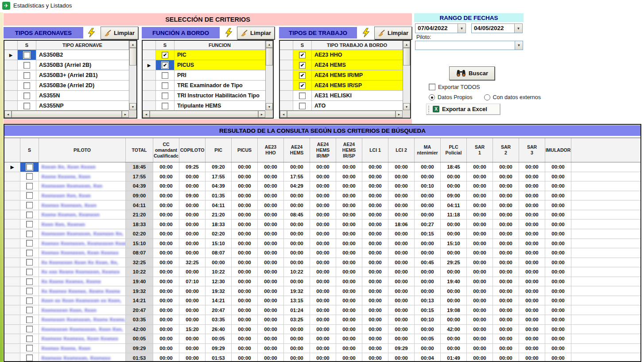 The image size is (644, 362). Describe the element at coordinates (393, 33) in the screenshot. I see `clear-button-trabajo: Limpiar` at that location.